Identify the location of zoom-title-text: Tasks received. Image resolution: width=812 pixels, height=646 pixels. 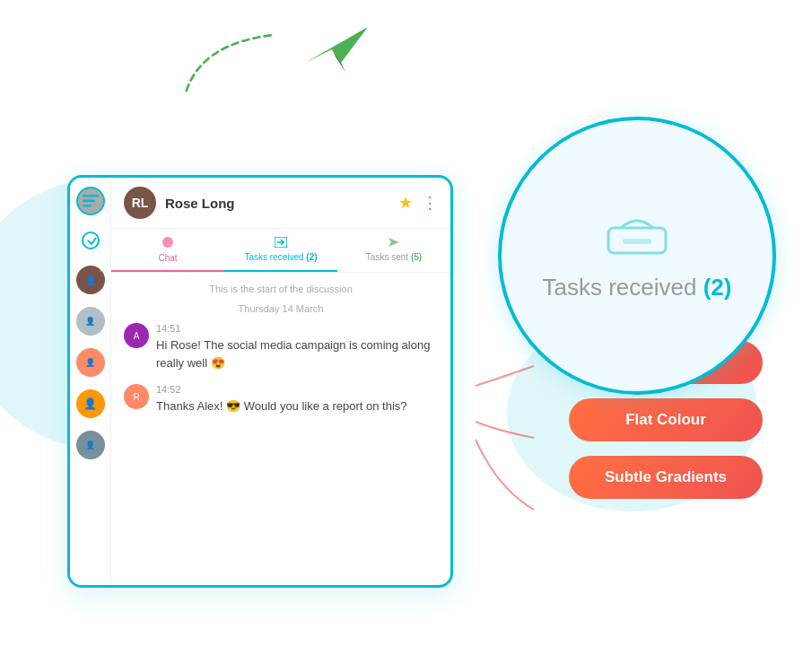
(620, 287).